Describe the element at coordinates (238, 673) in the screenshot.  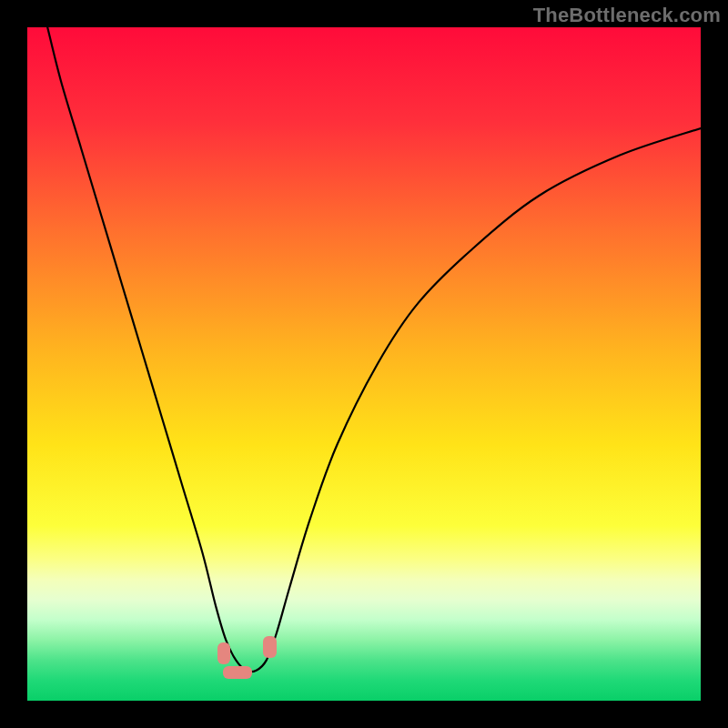
I see `marker-floor` at that location.